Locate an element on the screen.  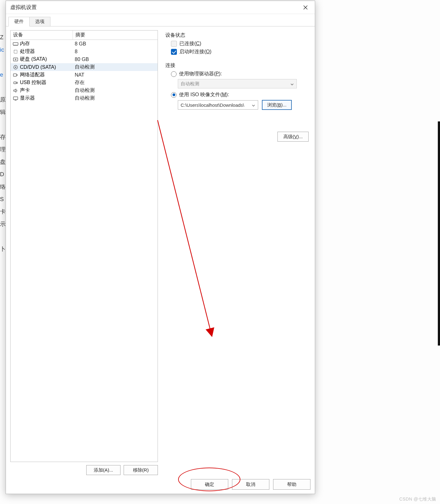
device-buttons: 添加(A)... 移除(R) is located at coordinates (84, 470).